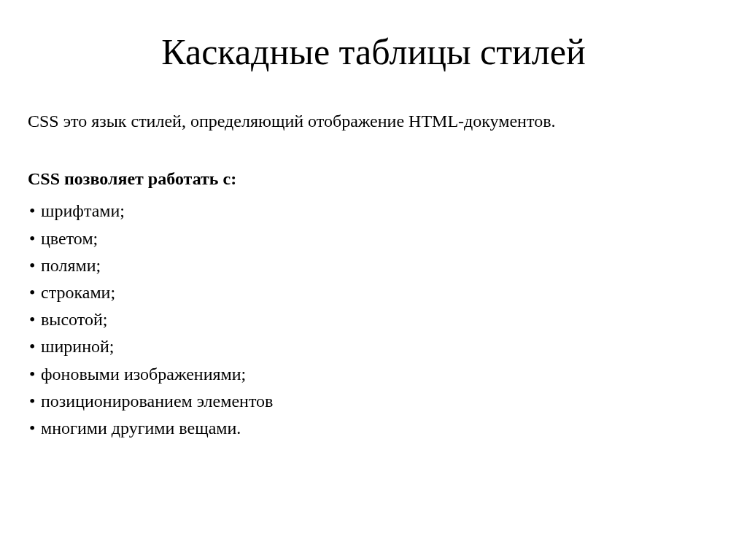 Image resolution: width=747 pixels, height=560 pixels. What do you see at coordinates (374, 347) in the screenshot?
I see `list-item: шириной;` at bounding box center [374, 347].